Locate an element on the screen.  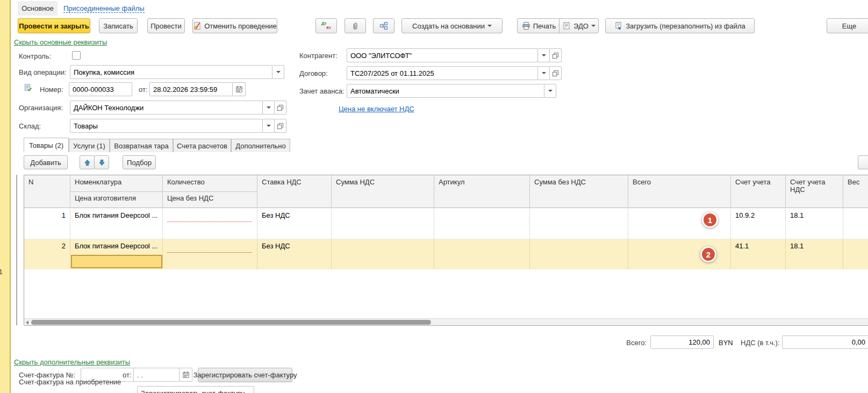
register-invoice-button: Зарегистрировать счет-фактуру is located at coordinates (245, 375).